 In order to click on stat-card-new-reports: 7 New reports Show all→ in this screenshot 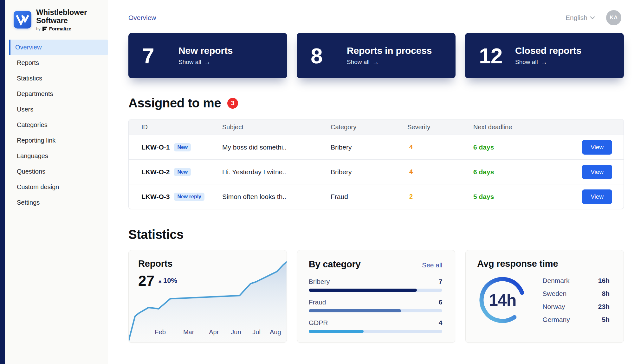, I will do `click(208, 56)`.